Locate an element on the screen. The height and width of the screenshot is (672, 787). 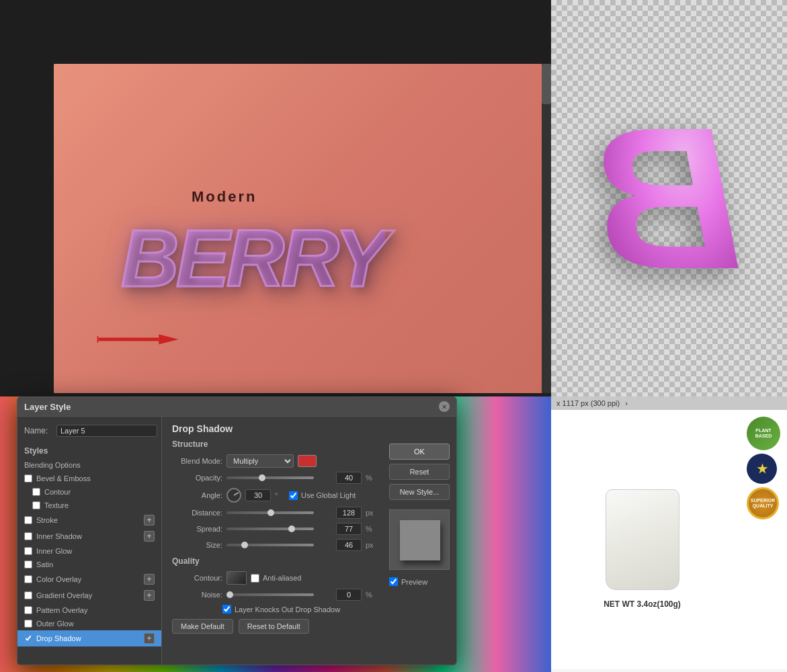
product-jar is located at coordinates (643, 540).